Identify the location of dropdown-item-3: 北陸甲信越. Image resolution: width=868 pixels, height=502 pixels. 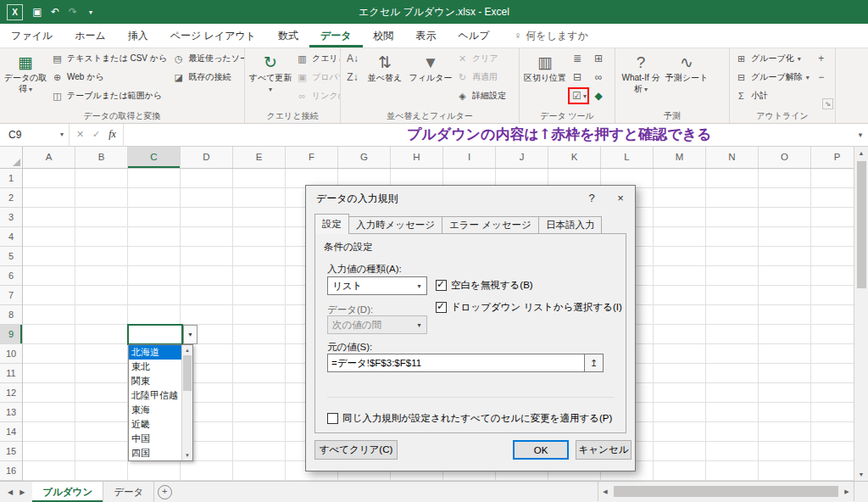
(155, 395).